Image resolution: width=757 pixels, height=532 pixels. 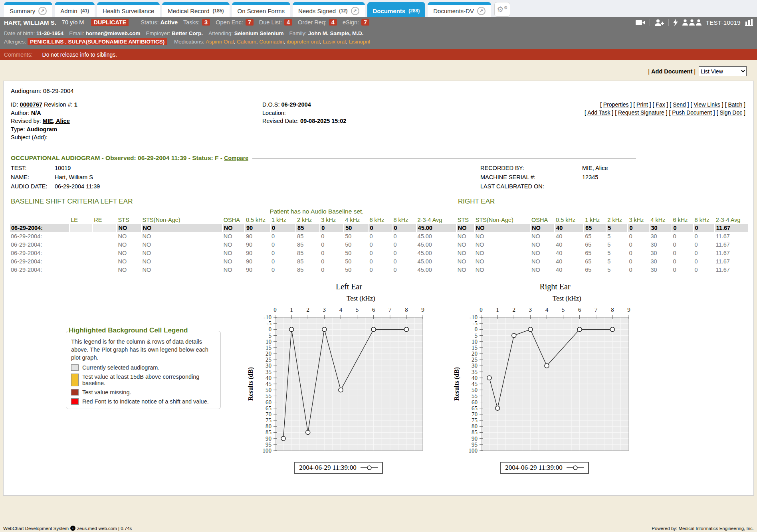 I want to click on revision-value: 1, so click(x=76, y=105).